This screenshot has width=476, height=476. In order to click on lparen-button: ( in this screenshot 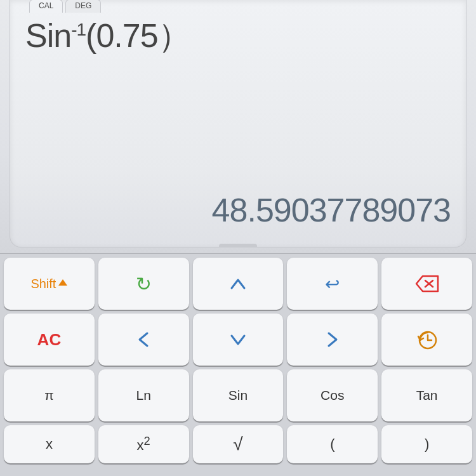, I will do `click(333, 444)`.